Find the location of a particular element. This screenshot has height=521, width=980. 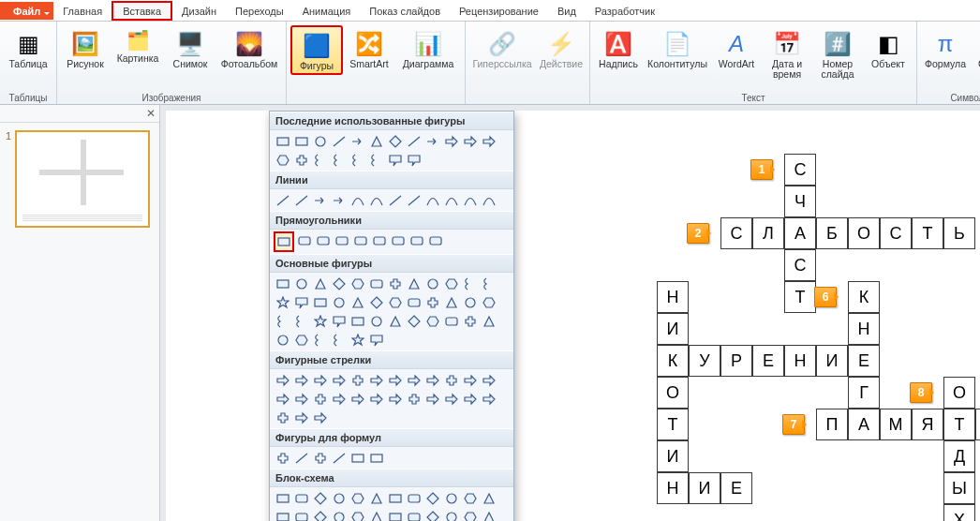

tab-view: Вид is located at coordinates (567, 11).